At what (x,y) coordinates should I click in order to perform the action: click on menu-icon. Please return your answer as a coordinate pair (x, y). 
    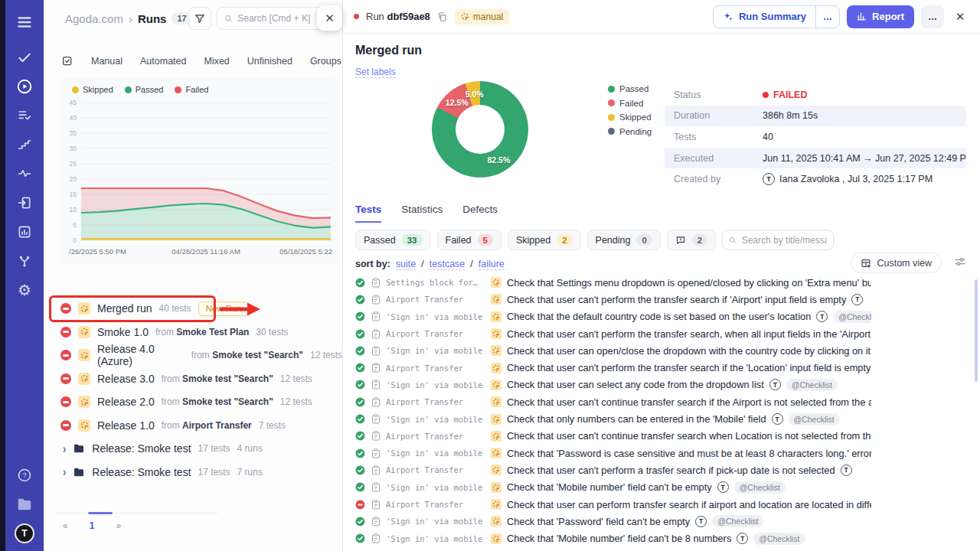
    Looking at the image, I should click on (24, 22).